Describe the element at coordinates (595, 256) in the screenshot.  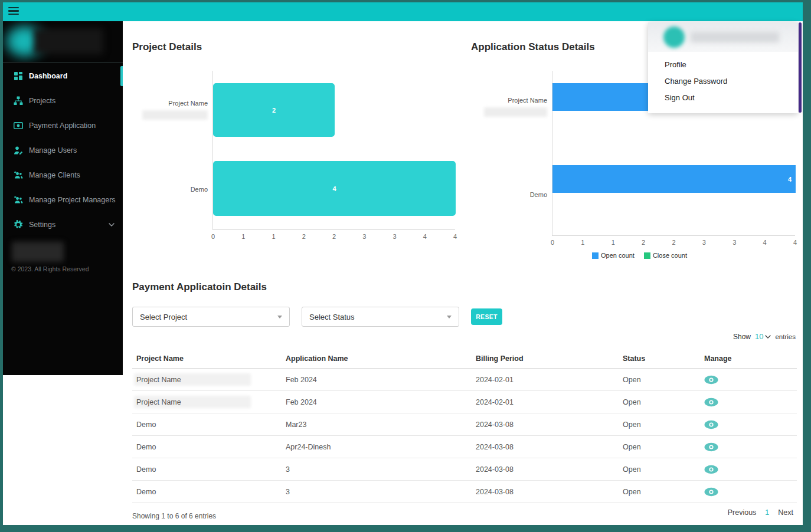
I see `legend-swatch` at that location.